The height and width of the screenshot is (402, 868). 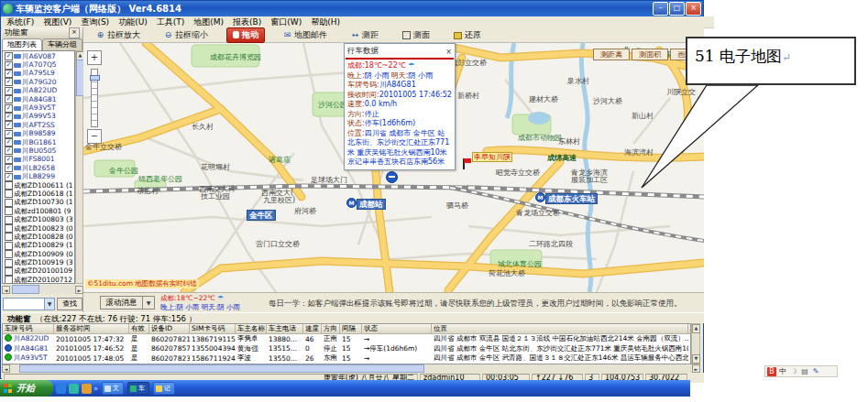 What do you see at coordinates (251, 329) in the screenshot?
I see `column-header-车主名称: 车主名称` at bounding box center [251, 329].